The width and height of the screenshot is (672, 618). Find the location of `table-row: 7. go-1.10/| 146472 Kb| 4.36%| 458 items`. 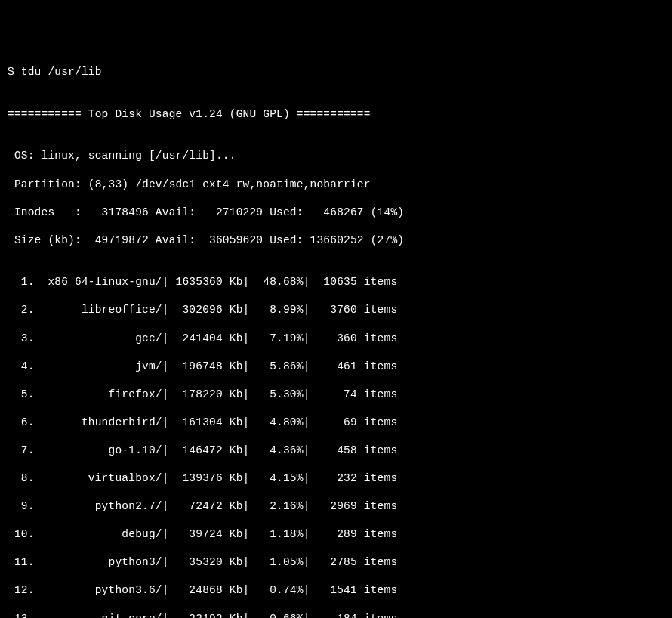

table-row: 7. go-1.10/| 146472 Kb| 4.36%| 458 items is located at coordinates (336, 450).